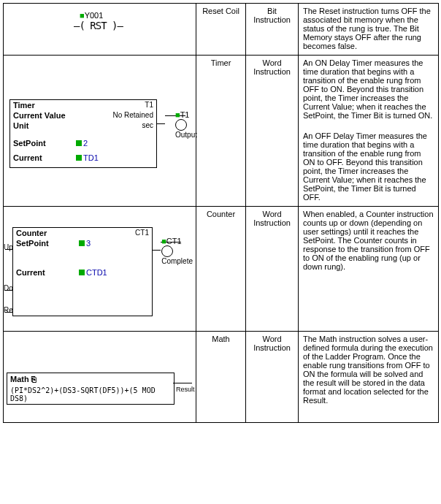  I want to click on instruction-name: Timer, so click(221, 131).